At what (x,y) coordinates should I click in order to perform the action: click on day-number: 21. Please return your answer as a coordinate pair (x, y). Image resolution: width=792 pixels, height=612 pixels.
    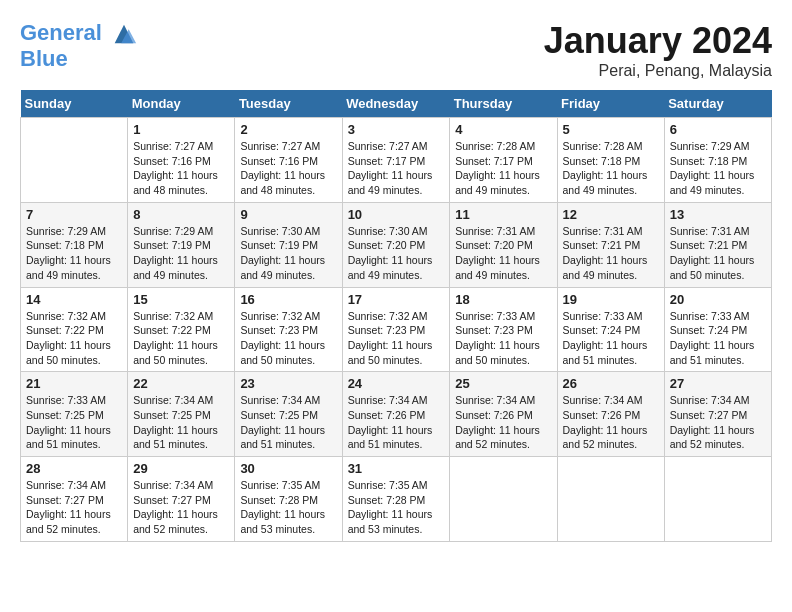
    Looking at the image, I should click on (74, 384).